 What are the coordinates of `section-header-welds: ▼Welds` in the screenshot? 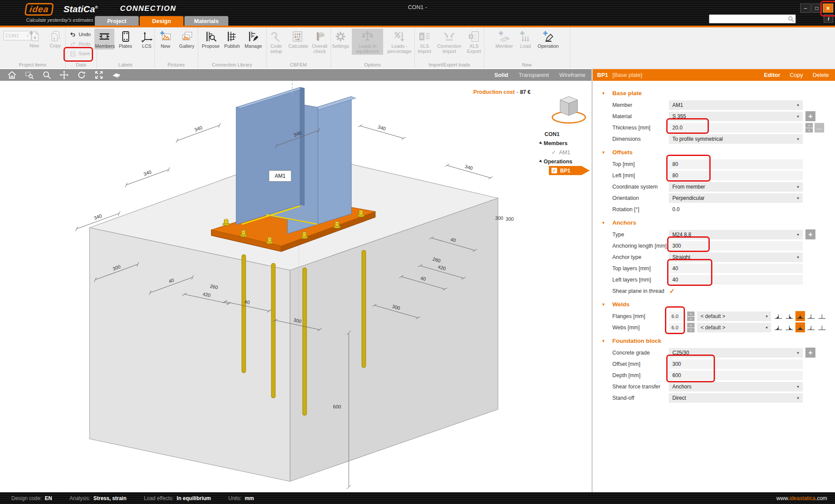 It's located at (714, 305).